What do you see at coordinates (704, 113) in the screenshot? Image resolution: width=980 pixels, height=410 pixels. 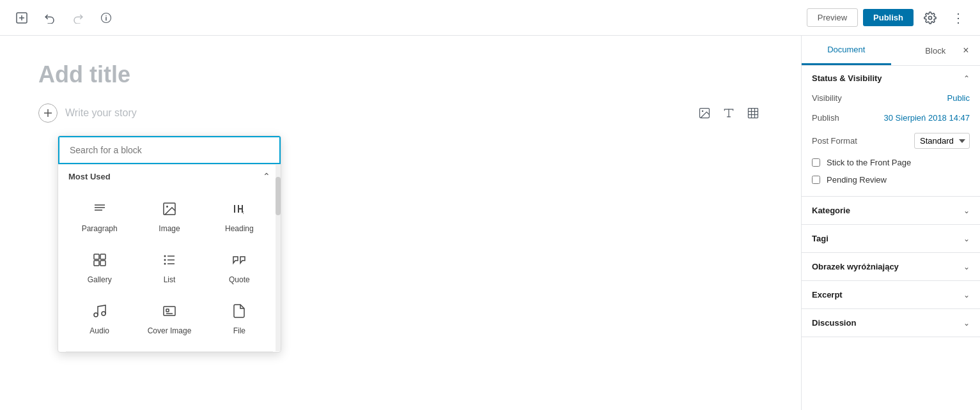 I see `image-toolbar-button` at bounding box center [704, 113].